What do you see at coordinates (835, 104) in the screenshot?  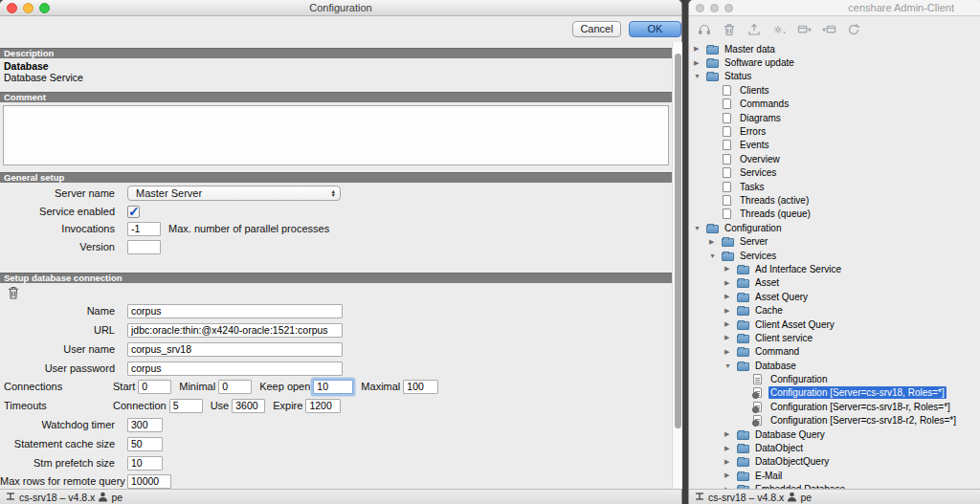 I see `tree-item: Commands` at bounding box center [835, 104].